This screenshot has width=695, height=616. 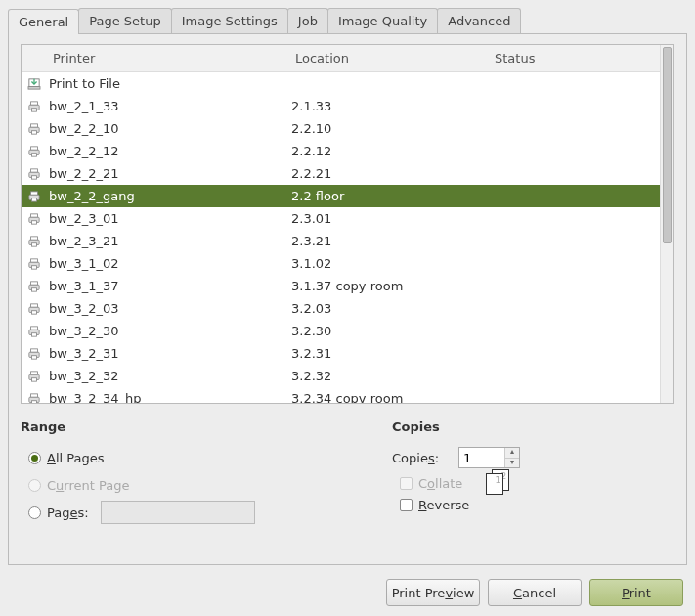 What do you see at coordinates (35, 458) in the screenshot?
I see `radio-all-pages` at bounding box center [35, 458].